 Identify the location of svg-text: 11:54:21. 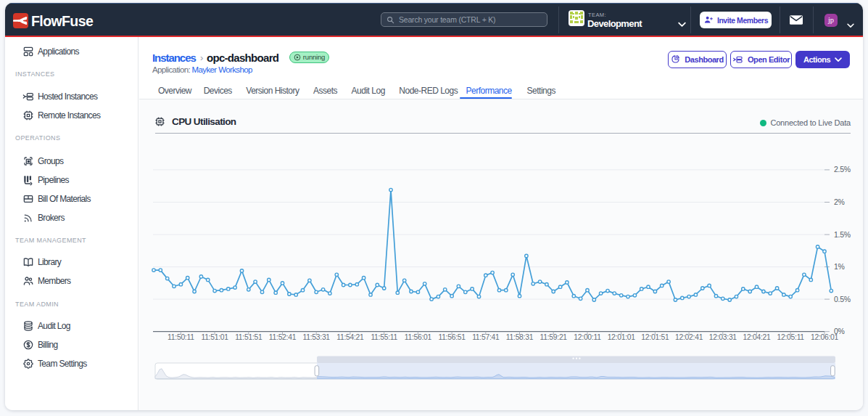
(350, 337).